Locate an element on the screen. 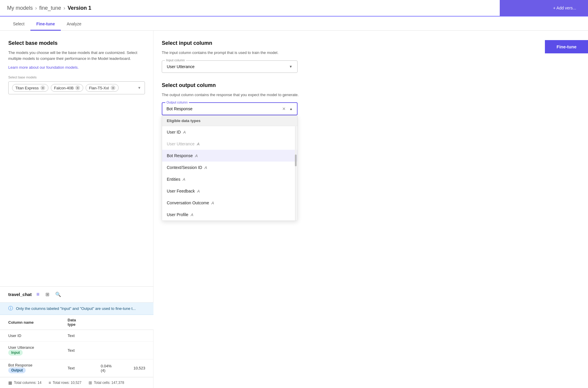 The height and width of the screenshot is (388, 588). rows-icon: ≡ is located at coordinates (50, 383).